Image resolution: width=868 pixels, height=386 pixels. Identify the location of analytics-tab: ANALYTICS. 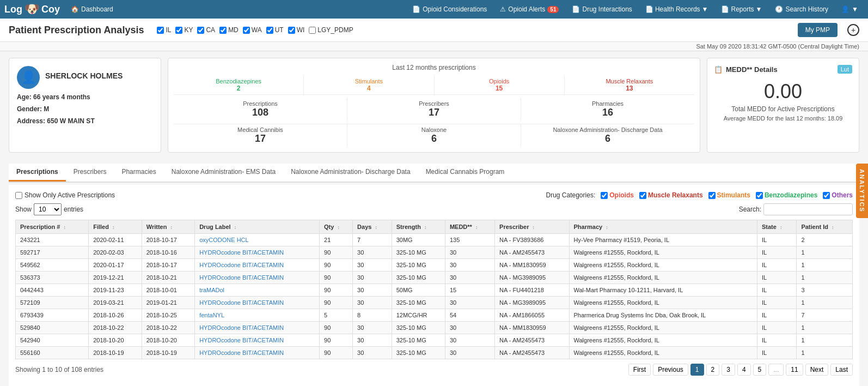
(862, 191).